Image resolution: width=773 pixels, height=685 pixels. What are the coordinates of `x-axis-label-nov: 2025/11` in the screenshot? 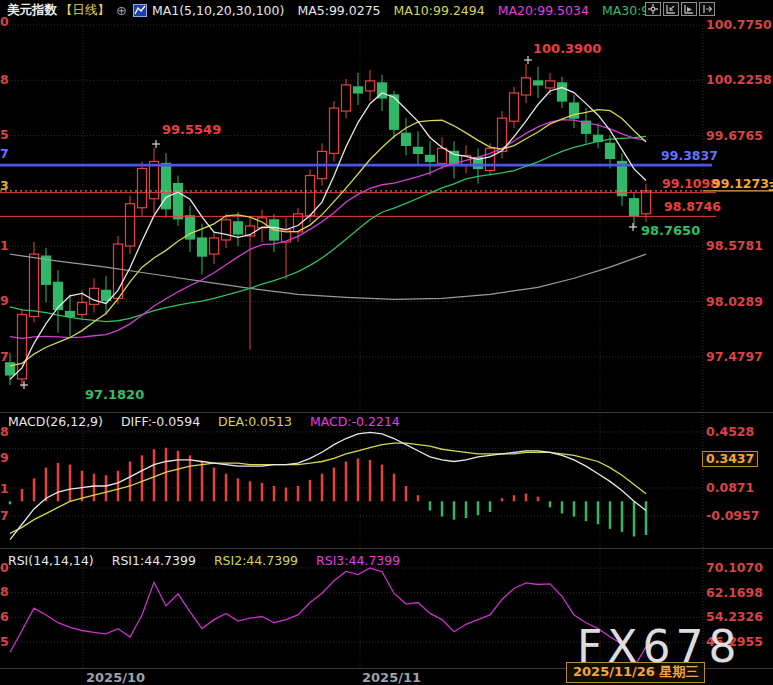 It's located at (392, 678).